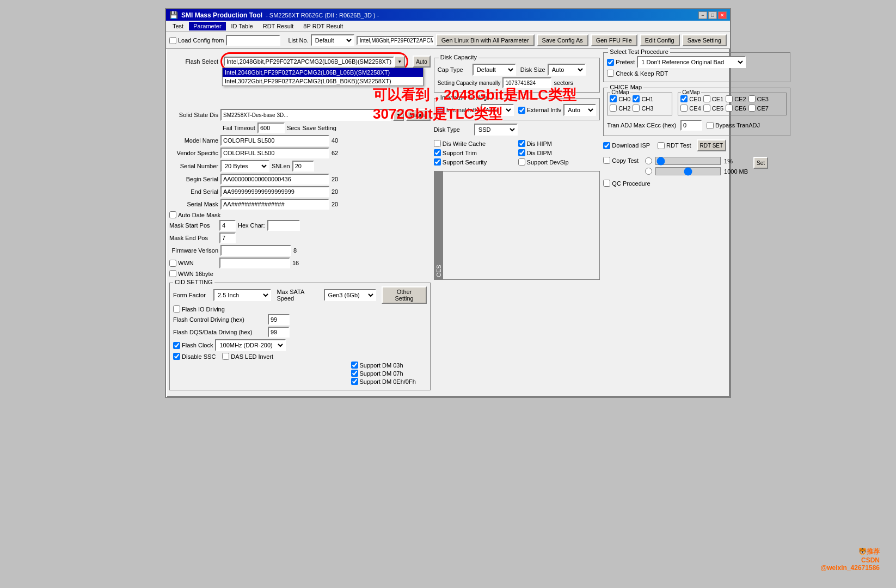 Image resolution: width=896 pixels, height=588 pixels. I want to click on dis-hipm-check, so click(521, 144).